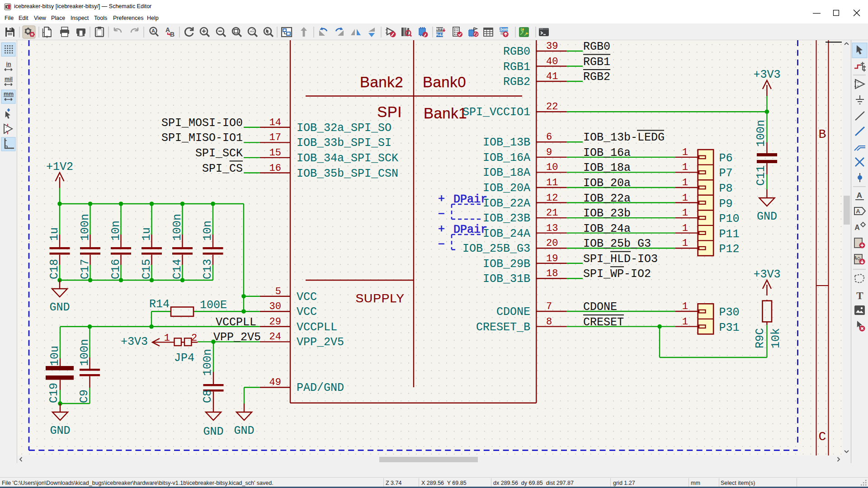  Describe the element at coordinates (607, 229) in the screenshot. I see `svg-text: IOB_24a` at that location.